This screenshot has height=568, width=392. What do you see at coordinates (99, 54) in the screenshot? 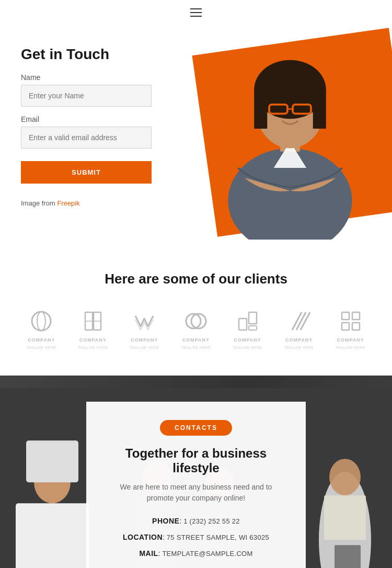
I see `hero-title: Get in Touch` at bounding box center [99, 54].